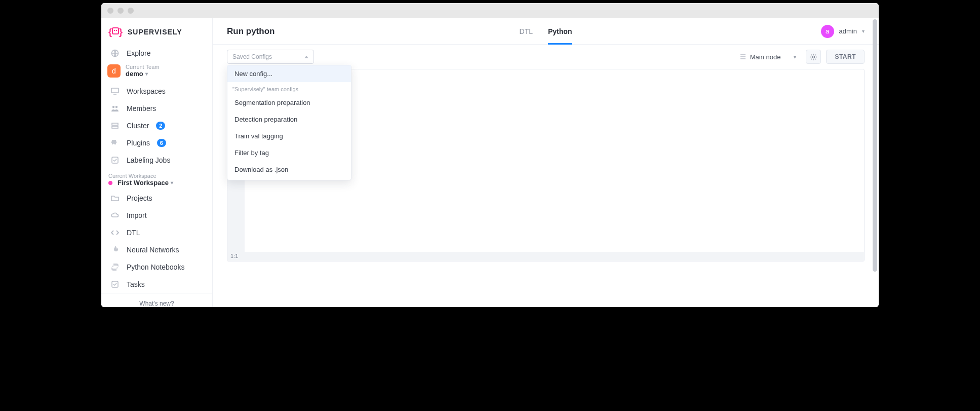  What do you see at coordinates (157, 267) in the screenshot?
I see `sidebar-item-python-notebooks: Python Notebooks` at bounding box center [157, 267].